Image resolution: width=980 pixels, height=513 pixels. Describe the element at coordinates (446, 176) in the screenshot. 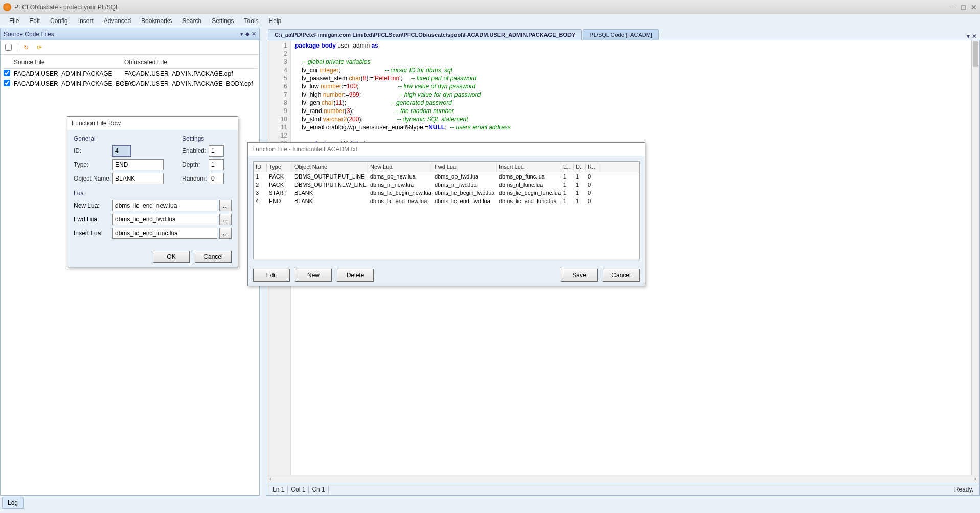

I see `grid-row: 1PACKDBMS_OUTPUT.PUT_LINEdbms_op_new.lua…` at that location.